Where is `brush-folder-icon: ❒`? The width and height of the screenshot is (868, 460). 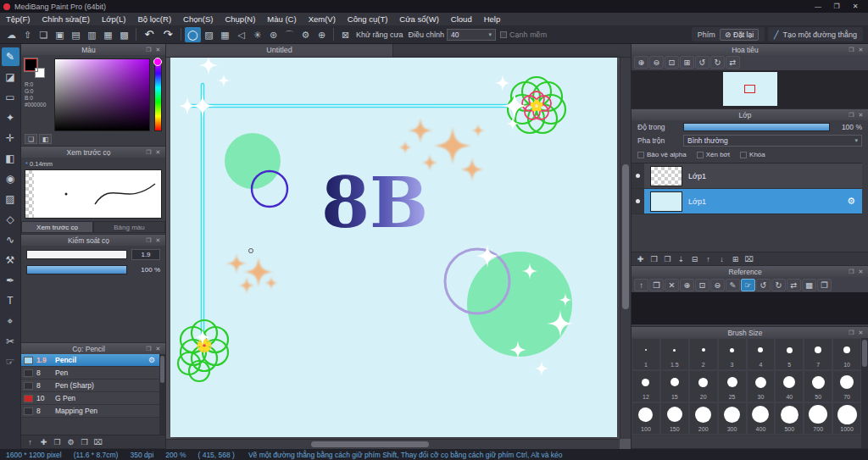
brush-folder-icon: ❒ is located at coordinates (85, 442).